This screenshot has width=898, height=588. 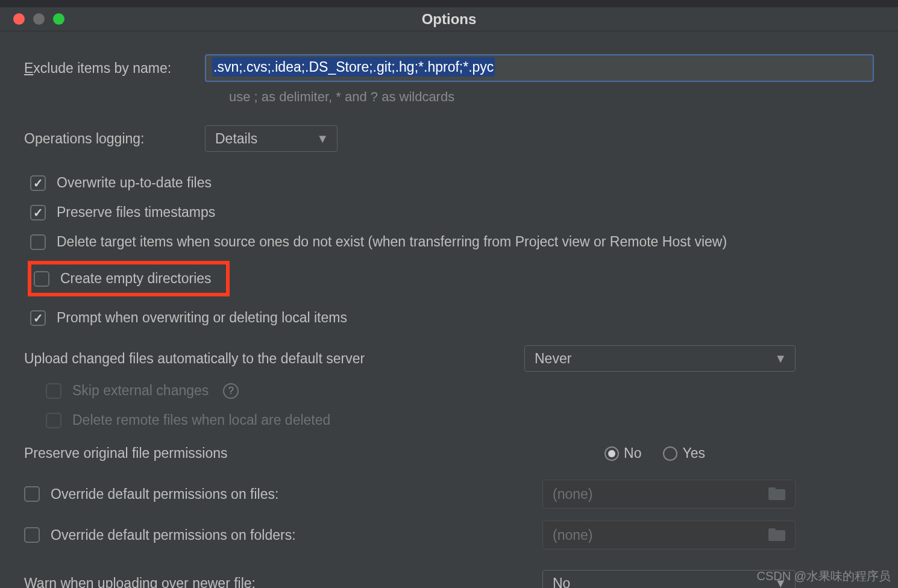 What do you see at coordinates (452, 242) in the screenshot?
I see `delete-target-checkbox-row: Delete target items when source ones do …` at bounding box center [452, 242].